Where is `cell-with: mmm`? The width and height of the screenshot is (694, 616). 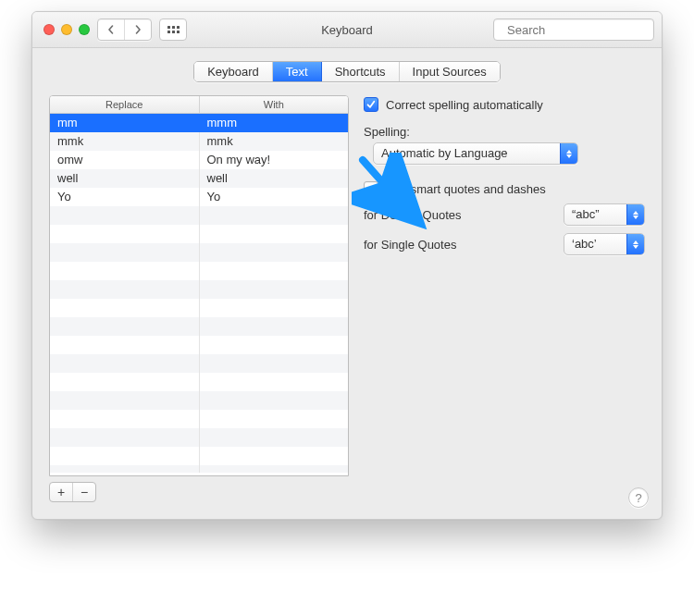 cell-with: mmm is located at coordinates (274, 123).